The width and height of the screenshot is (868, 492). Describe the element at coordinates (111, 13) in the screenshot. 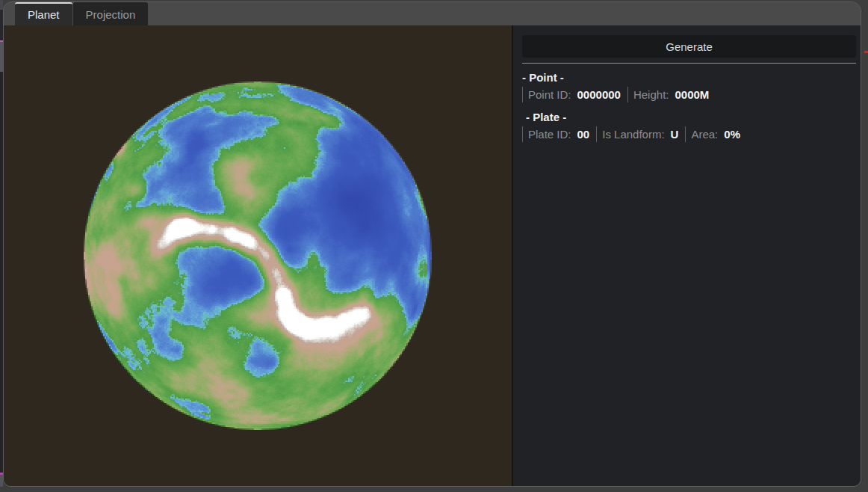

I see `tab-projection: Projection` at that location.